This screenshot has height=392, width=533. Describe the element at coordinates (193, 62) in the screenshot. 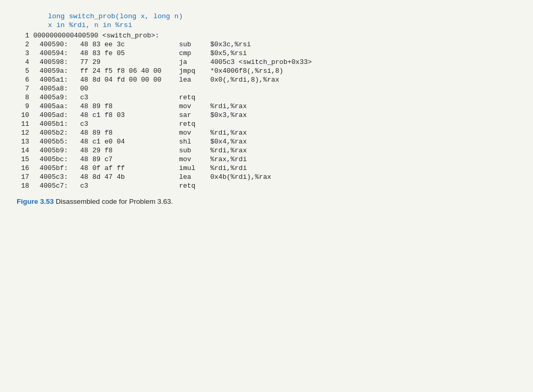

I see `mnemonic: ja` at that location.